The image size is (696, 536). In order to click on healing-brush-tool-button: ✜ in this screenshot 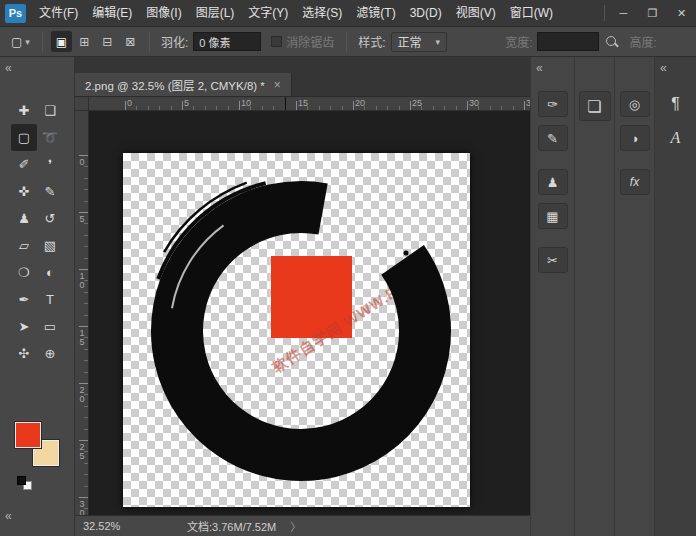, I will do `click(24, 192)`.